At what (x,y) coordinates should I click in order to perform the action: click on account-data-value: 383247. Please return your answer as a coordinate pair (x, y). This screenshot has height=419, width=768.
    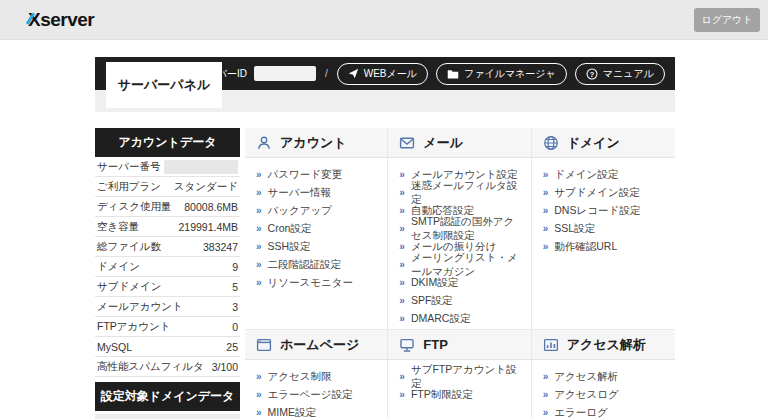
    Looking at the image, I should click on (220, 247).